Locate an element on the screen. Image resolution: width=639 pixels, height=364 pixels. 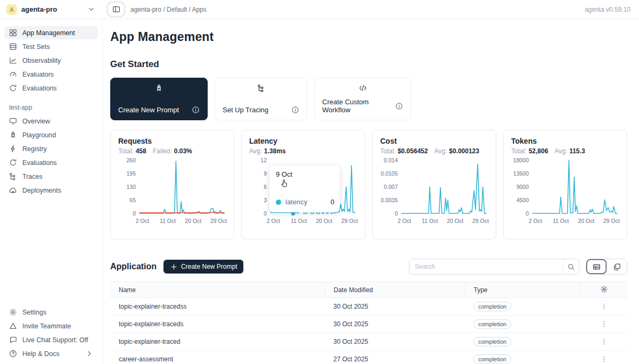
gear-icon is located at coordinates (13, 312).